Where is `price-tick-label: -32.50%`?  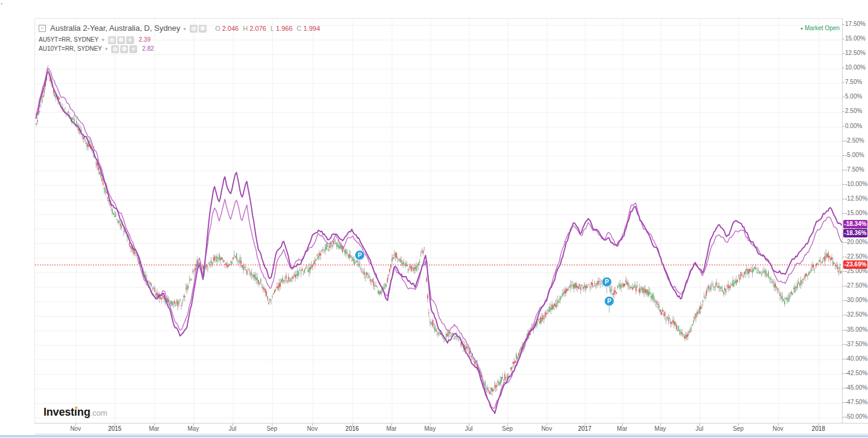
price-tick-label: -32.50% is located at coordinates (857, 314).